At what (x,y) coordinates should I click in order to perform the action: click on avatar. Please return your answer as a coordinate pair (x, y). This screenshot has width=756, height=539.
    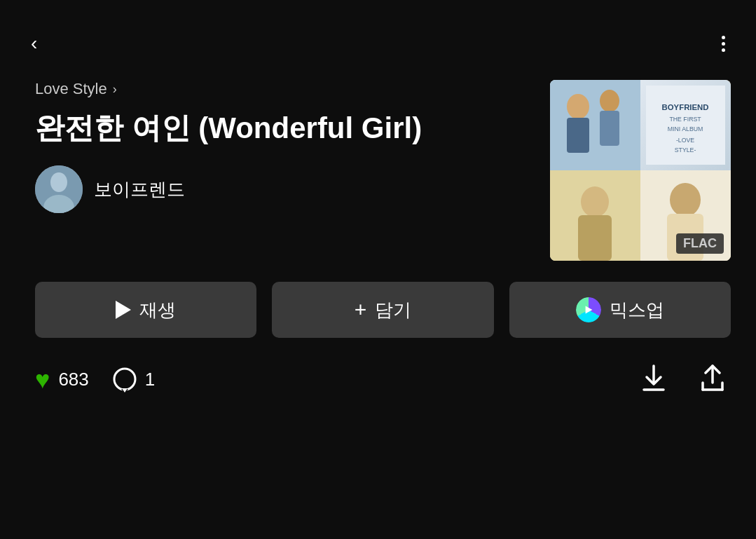
    Looking at the image, I should click on (59, 189).